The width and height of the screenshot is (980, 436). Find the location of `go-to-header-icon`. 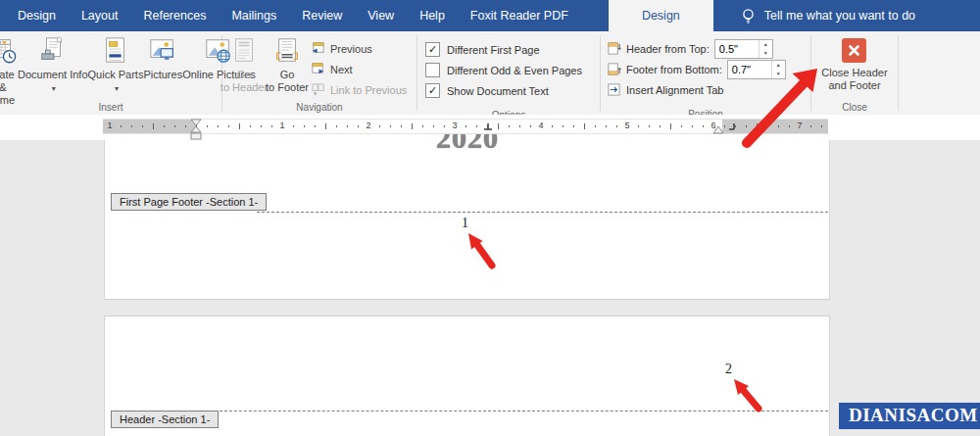

go-to-header-icon is located at coordinates (244, 51).